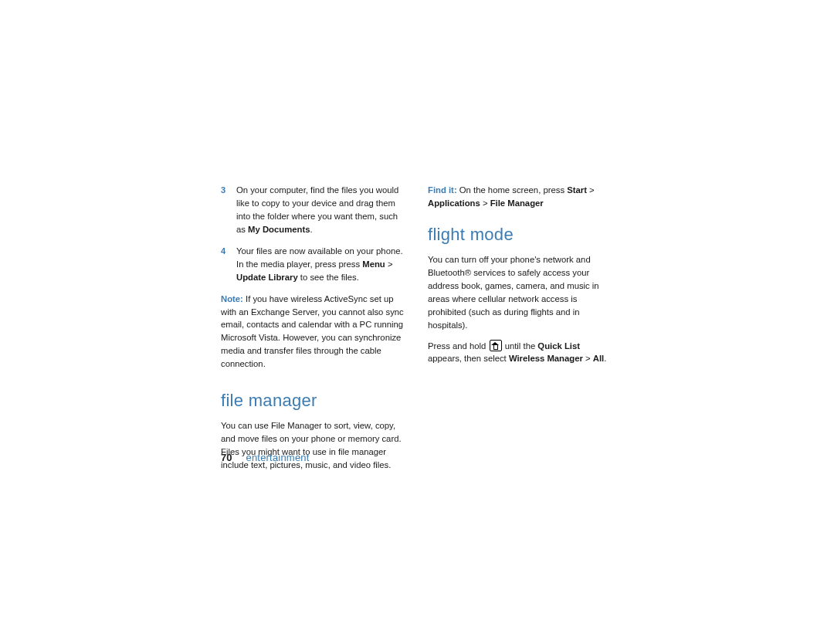 The width and height of the screenshot is (834, 644). What do you see at coordinates (520, 346) in the screenshot?
I see `press-text-b: until the` at bounding box center [520, 346].